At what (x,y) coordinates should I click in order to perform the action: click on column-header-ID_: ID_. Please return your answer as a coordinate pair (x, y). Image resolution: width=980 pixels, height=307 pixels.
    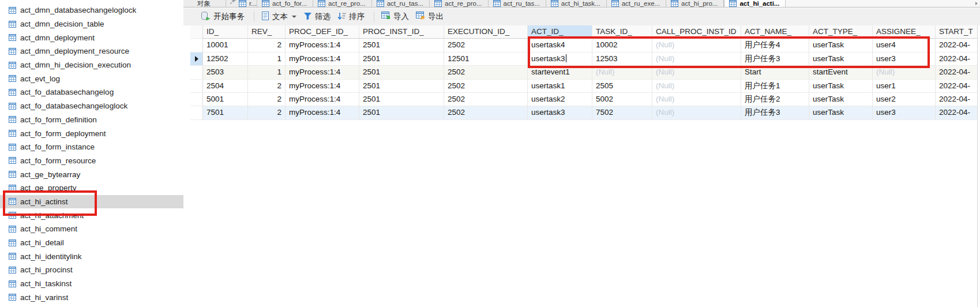
    Looking at the image, I should click on (226, 32).